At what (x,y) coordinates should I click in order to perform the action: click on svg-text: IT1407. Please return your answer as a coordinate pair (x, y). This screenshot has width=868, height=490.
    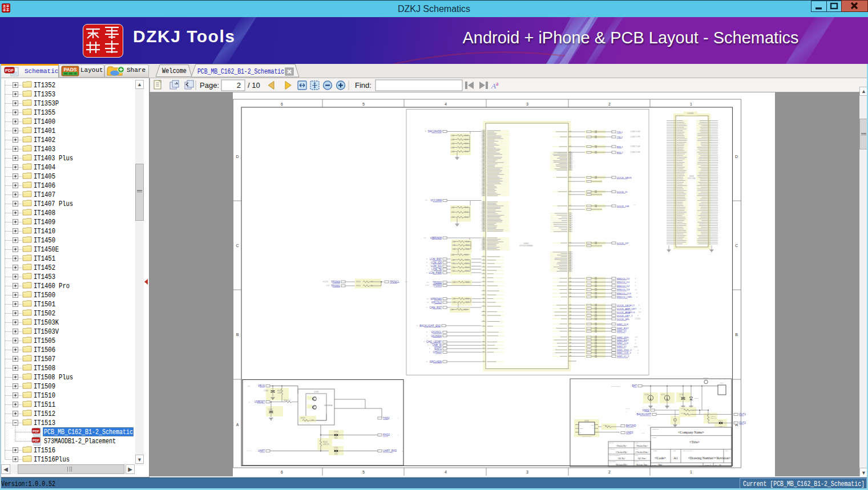
    Looking at the image, I should click on (45, 195).